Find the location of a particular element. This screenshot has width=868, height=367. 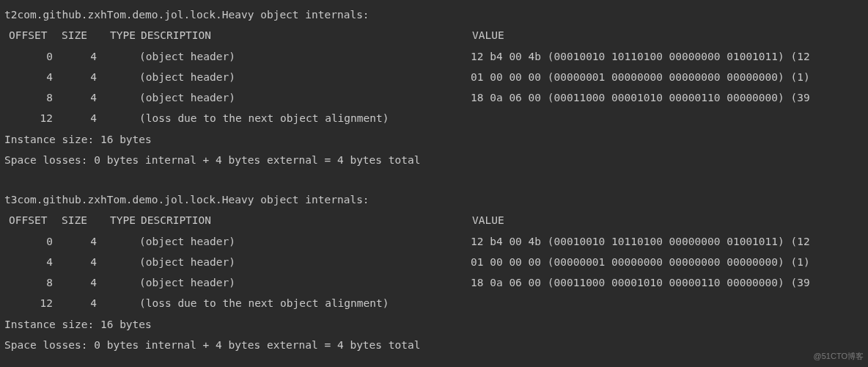

block-title: t2com.github.zxhTom.demo.jol.lock.Heavy … is located at coordinates (434, 15).